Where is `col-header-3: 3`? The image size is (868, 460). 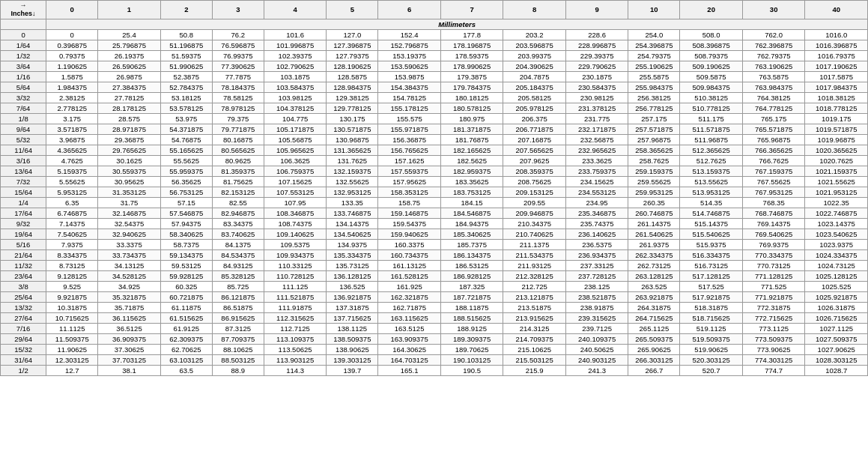
col-header-3: 3 is located at coordinates (238, 10).